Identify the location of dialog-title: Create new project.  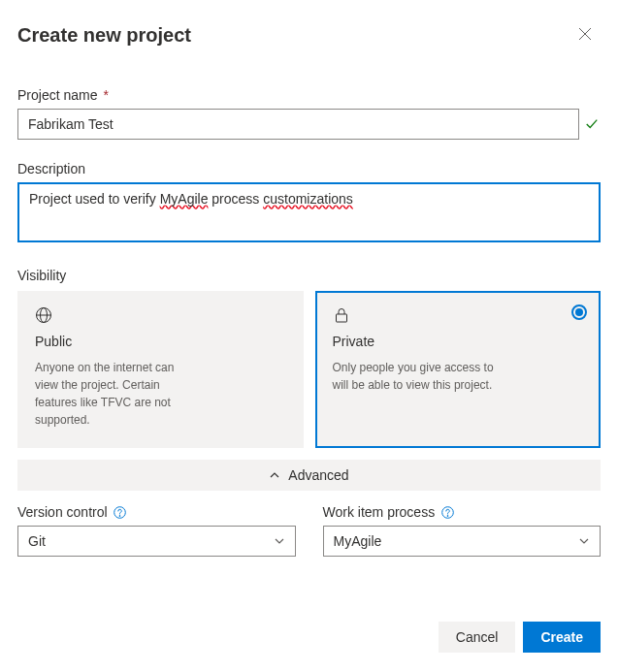
(105, 35).